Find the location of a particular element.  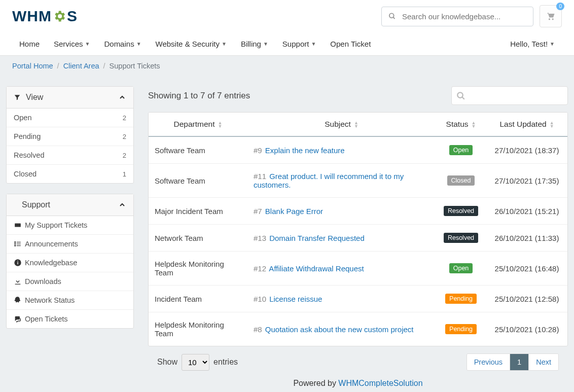

ticket-link: #9 Explain the new feature is located at coordinates (299, 150).